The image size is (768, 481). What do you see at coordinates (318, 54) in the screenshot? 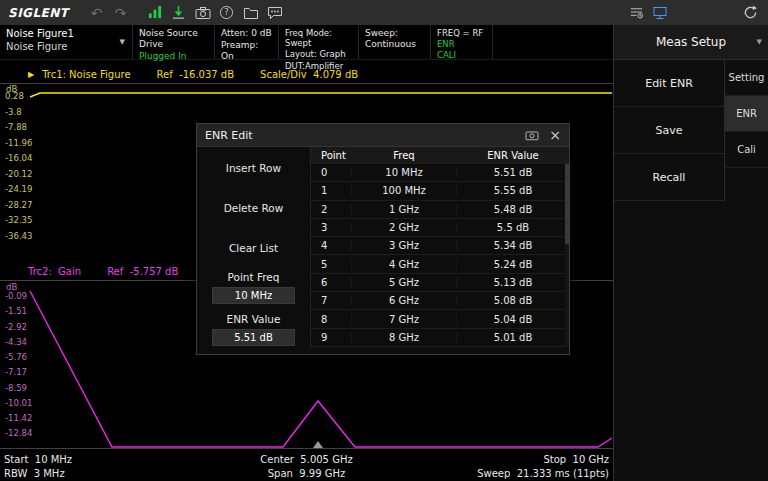
I see `layout-mode: Layout: Graph` at bounding box center [318, 54].